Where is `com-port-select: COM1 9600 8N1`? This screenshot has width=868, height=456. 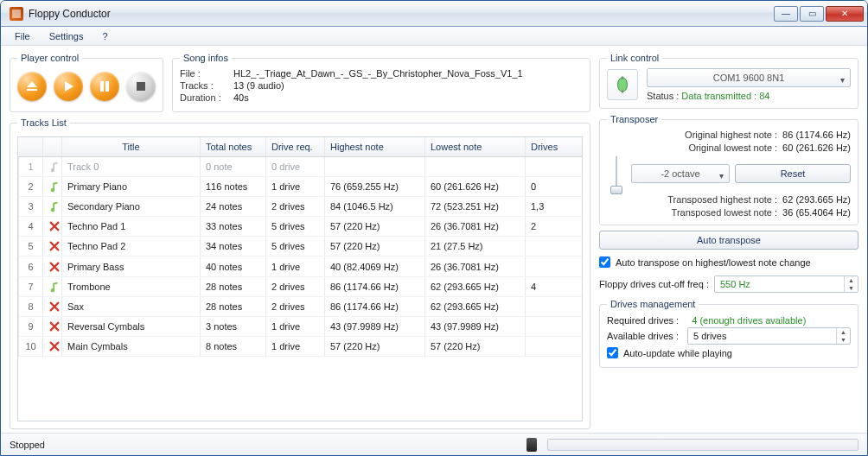 com-port-select: COM1 9600 8N1 is located at coordinates (749, 78).